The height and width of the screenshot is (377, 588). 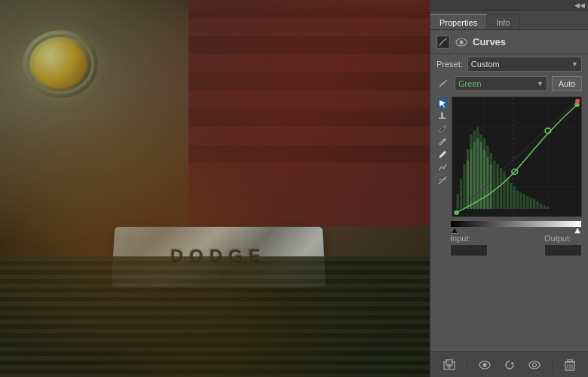 I want to click on output-value-field, so click(x=563, y=250).